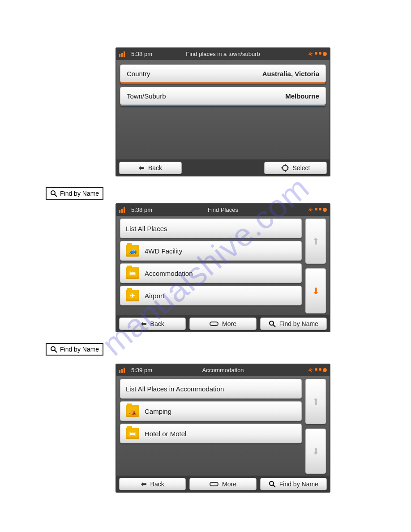 The height and width of the screenshot is (532, 411). What do you see at coordinates (169, 273) in the screenshot?
I see `list-item-label: Accommodation` at bounding box center [169, 273].